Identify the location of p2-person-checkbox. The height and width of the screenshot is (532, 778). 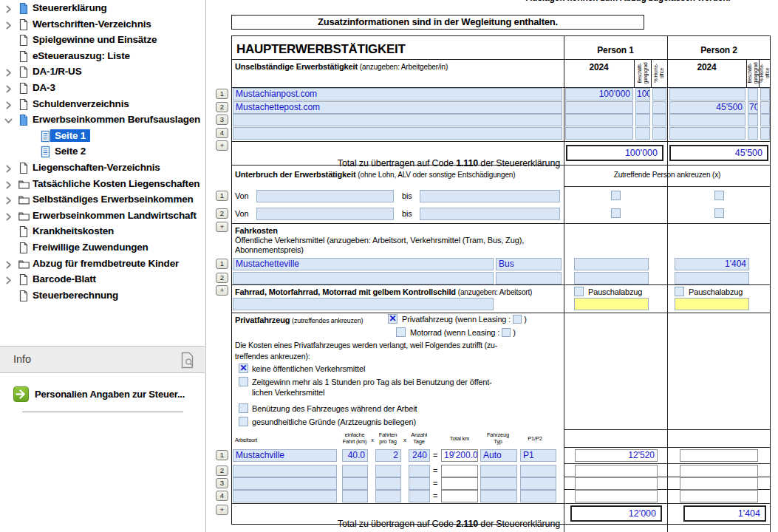
(720, 195).